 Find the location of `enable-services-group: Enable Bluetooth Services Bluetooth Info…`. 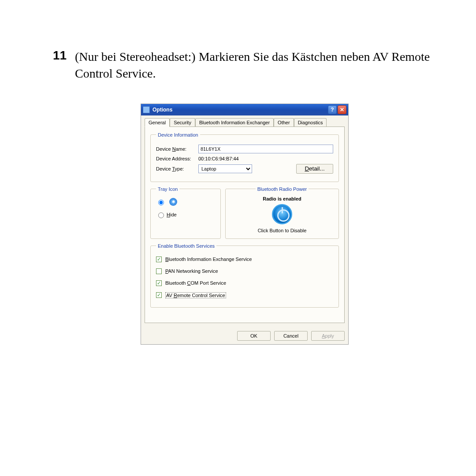

enable-services-group: Enable Bluetooth Services Bluetooth Info… is located at coordinates (245, 275).